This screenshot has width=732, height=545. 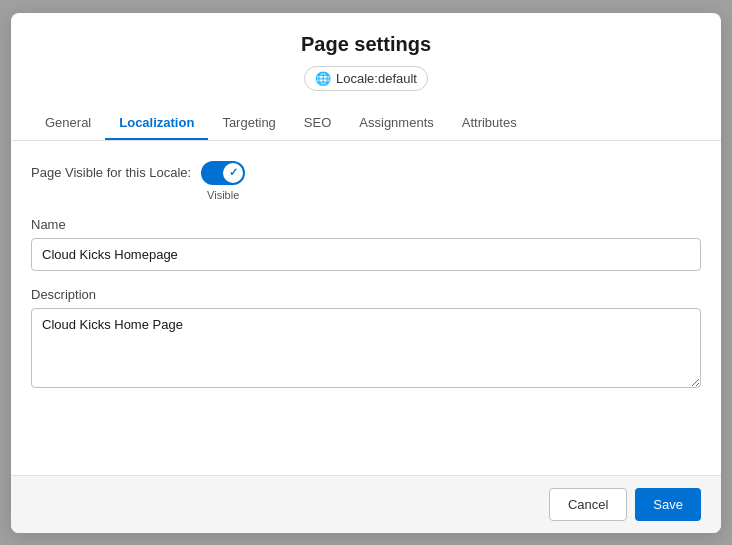 I want to click on tab-seo: SEO, so click(x=318, y=124).